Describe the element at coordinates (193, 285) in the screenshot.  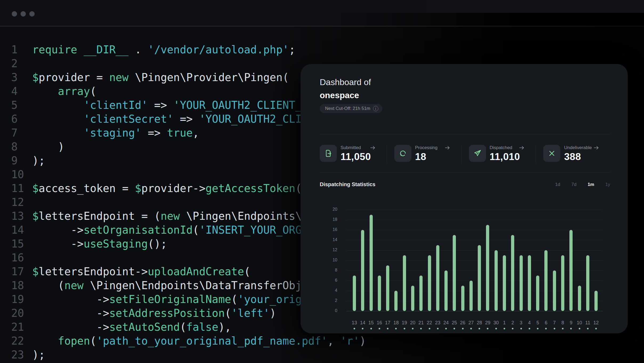
I see `code-token: \Pingen\Endpoints\DataTransferObj` at that location.